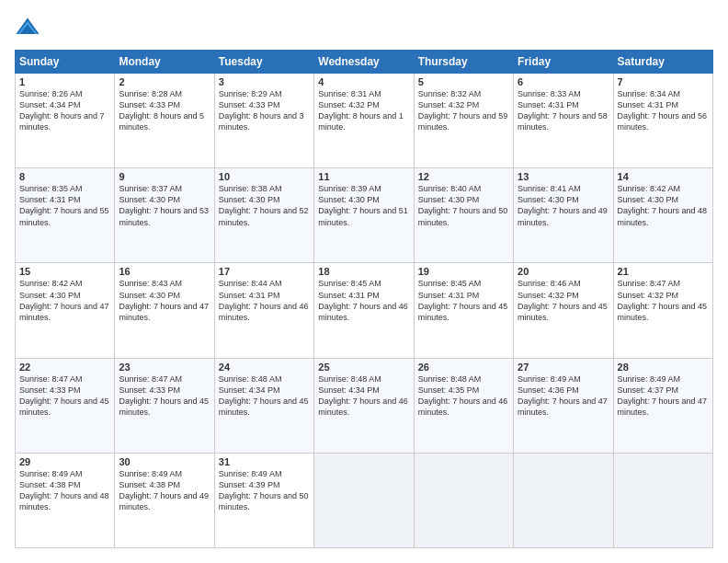 The width and height of the screenshot is (728, 563). I want to click on day-number: 5, so click(463, 82).